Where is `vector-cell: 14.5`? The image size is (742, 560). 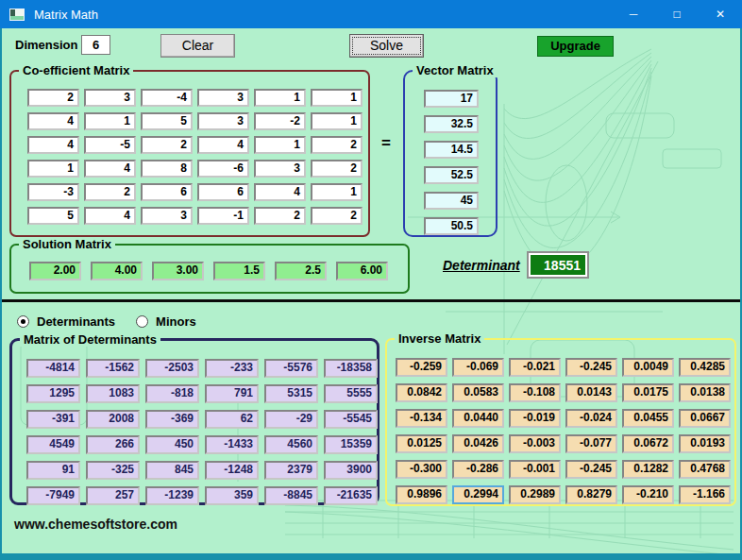 vector-cell: 14.5 is located at coordinates (451, 149).